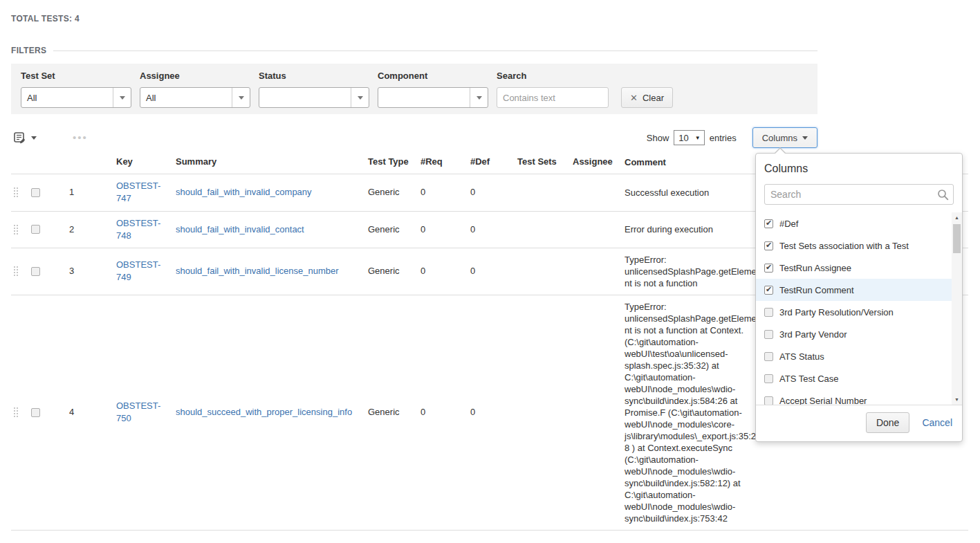  I want to click on scroll-thumb, so click(957, 239).